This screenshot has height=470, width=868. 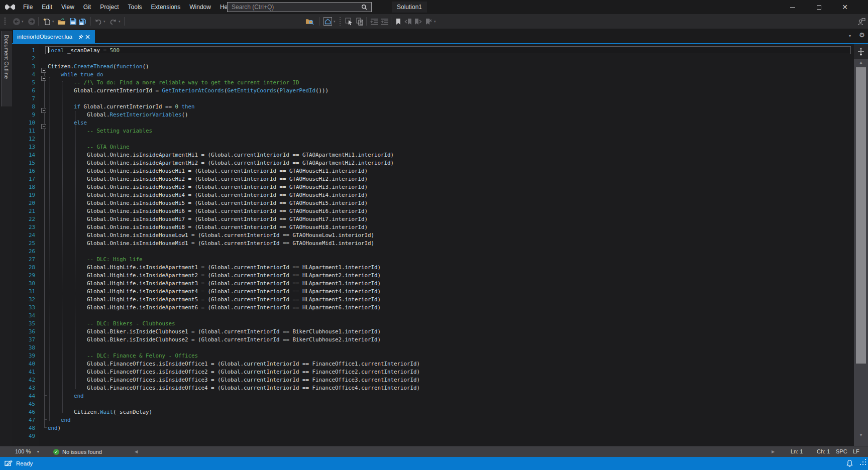 I want to click on code-line: 25 Global.Online.isInsideHouseMid1 = (Gl…, so click(x=433, y=243).